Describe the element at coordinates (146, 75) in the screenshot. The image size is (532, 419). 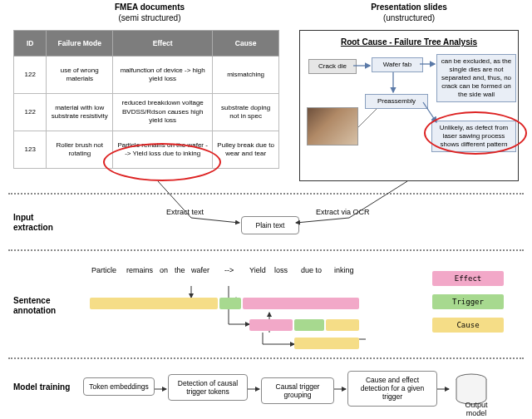
I see `table-row: 122 use of wrong materials malfunction o…` at that location.